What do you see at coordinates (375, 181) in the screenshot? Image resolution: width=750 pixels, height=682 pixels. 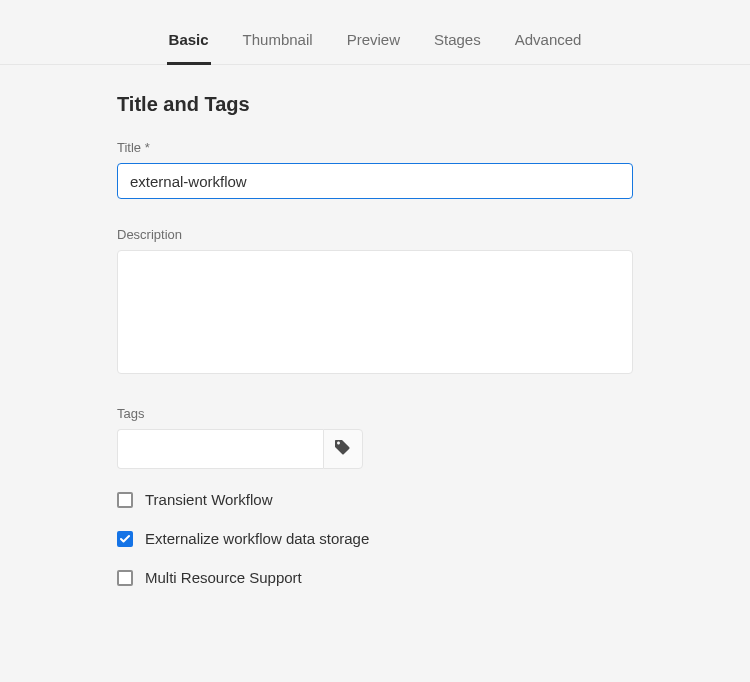 I see `title-input` at bounding box center [375, 181].